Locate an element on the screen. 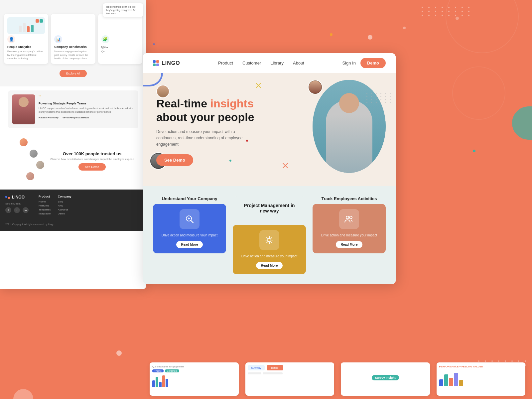 This screenshot has width=532, height=399. logo-icon is located at coordinates (156, 63).